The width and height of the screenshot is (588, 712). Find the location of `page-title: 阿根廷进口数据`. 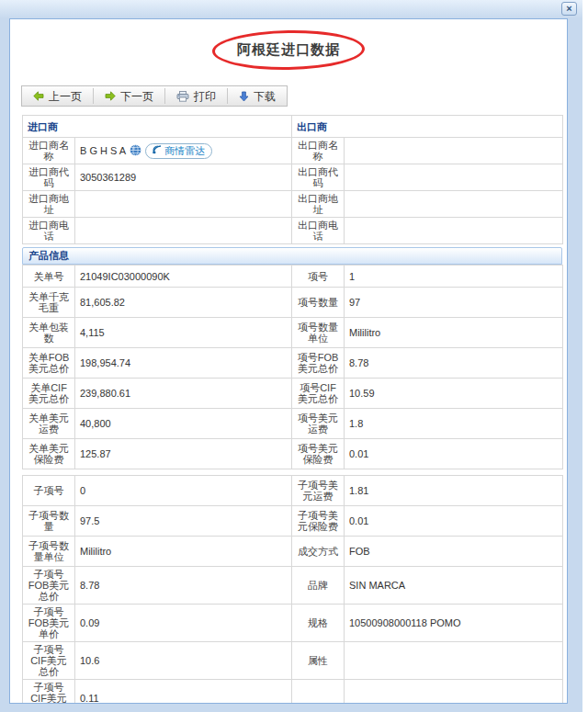

page-title: 阿根廷进口数据 is located at coordinates (288, 50).